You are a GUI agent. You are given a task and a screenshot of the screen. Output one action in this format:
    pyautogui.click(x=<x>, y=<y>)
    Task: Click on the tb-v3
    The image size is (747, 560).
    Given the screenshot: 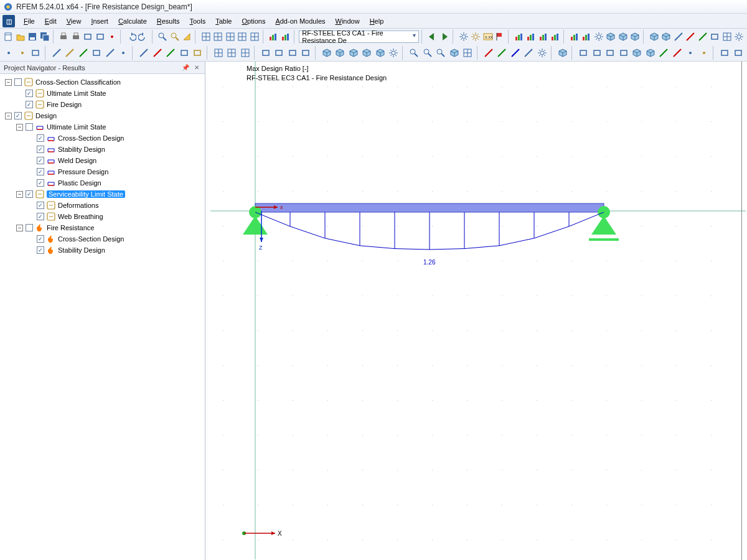 What is the action you would take?
    pyautogui.click(x=543, y=37)
    